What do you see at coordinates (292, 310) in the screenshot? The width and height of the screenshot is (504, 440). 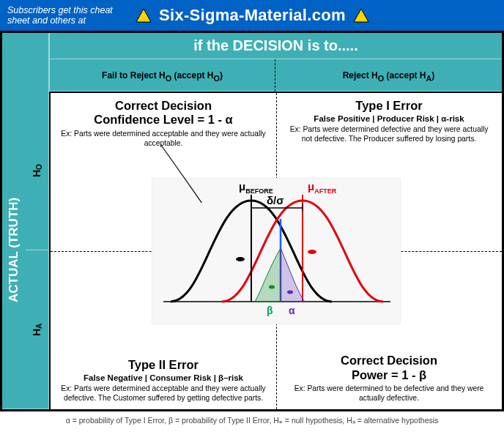 I see `svg-text: α` at bounding box center [292, 310].